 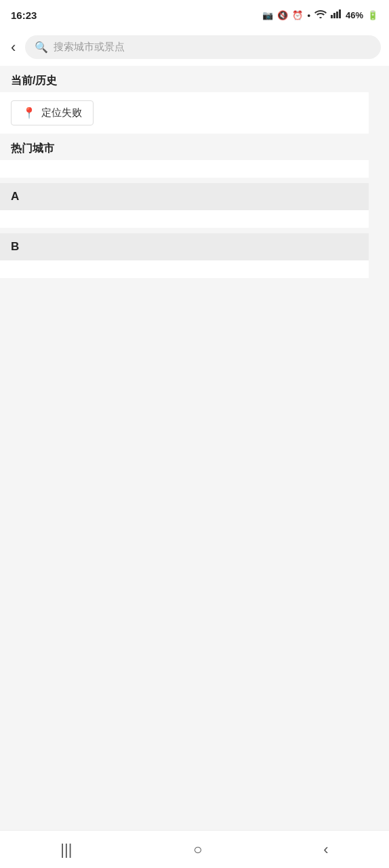 I want to click on current-history-row: 当前/历史, so click(x=184, y=79).